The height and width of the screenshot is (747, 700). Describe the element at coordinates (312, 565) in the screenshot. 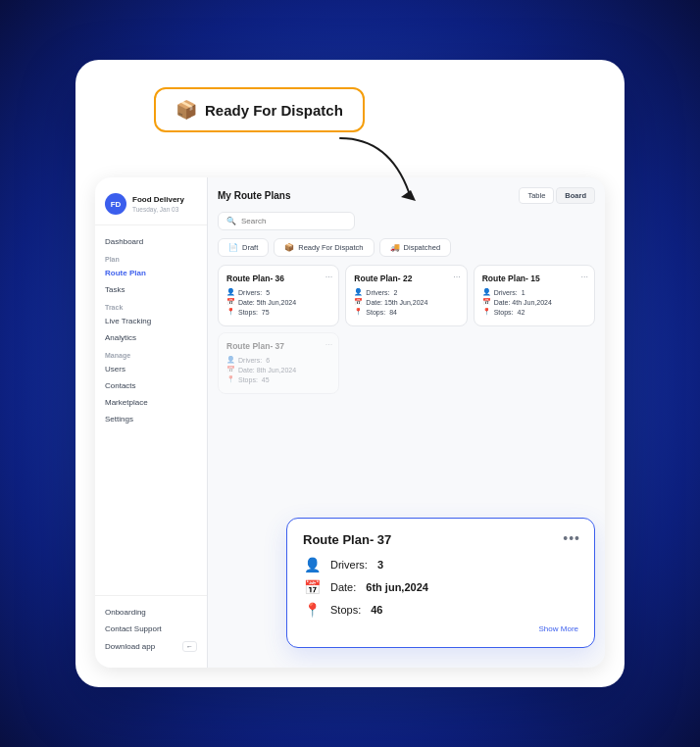

I see `popup-drivers-icon: 👤` at that location.